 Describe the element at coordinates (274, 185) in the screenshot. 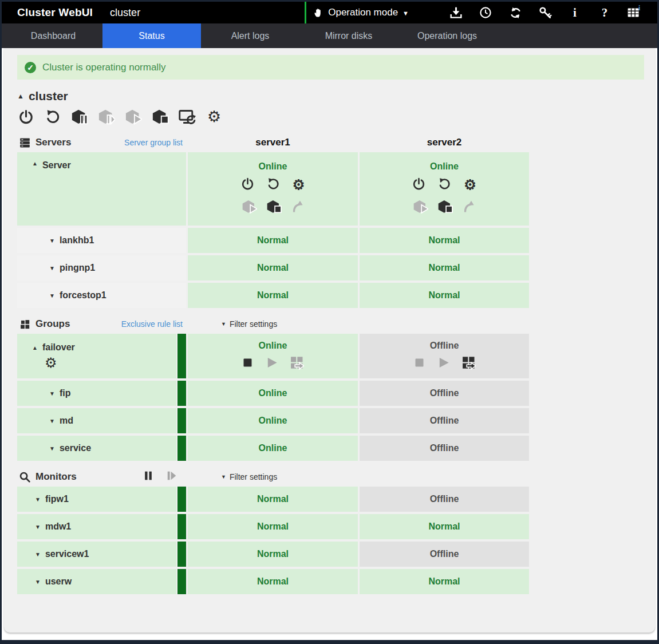

I see `server1-reboot-button` at that location.